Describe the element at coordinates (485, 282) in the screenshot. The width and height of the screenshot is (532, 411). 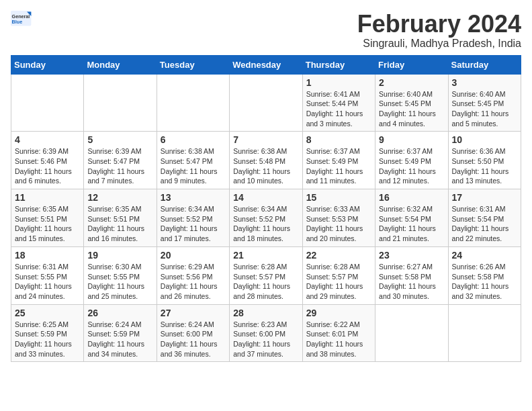
I see `day-info: Sunrise: 6:26 AM Sunset: 5:58 PM Dayligh…` at that location.